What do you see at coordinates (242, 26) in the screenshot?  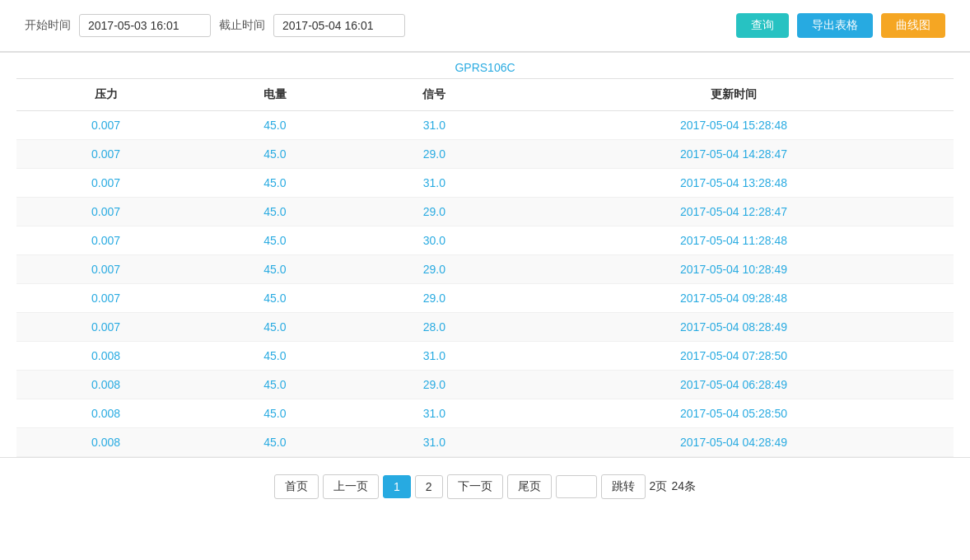 I see `end-label: 截止时间` at bounding box center [242, 26].